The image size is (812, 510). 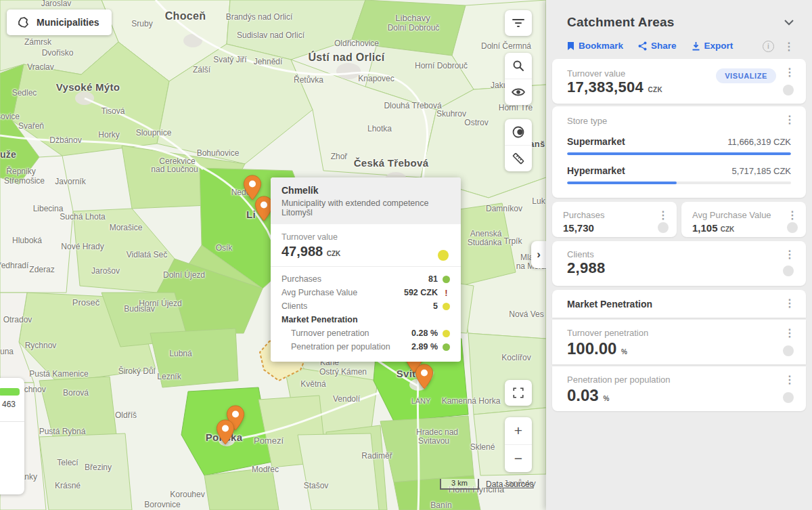 What do you see at coordinates (447, 293) in the screenshot?
I see `alert-icon: !` at bounding box center [447, 293].